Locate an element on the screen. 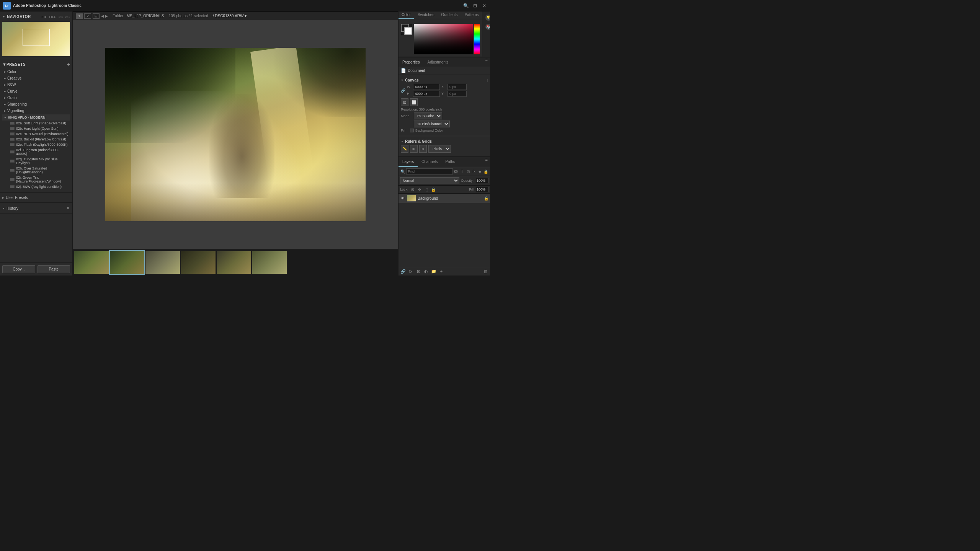 The height and width of the screenshot is (551, 980). learn-item: 💡 Learn is located at coordinates (487, 18).